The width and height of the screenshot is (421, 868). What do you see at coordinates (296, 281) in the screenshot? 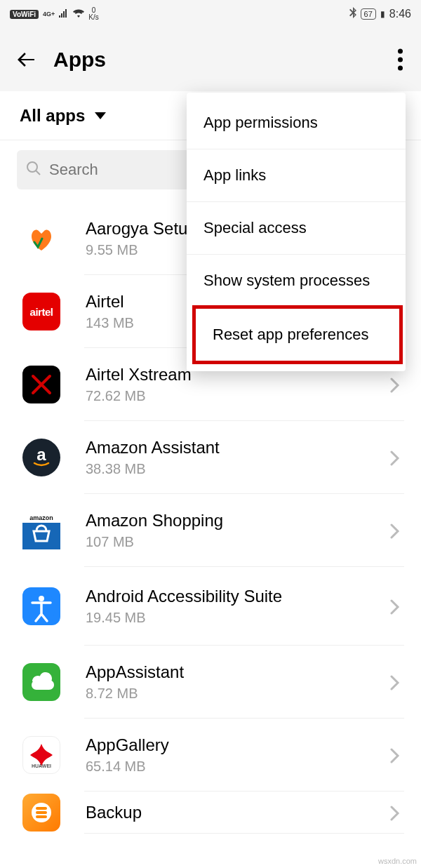
I see `menu-item-show-system-processes: Show system processes` at bounding box center [296, 281].